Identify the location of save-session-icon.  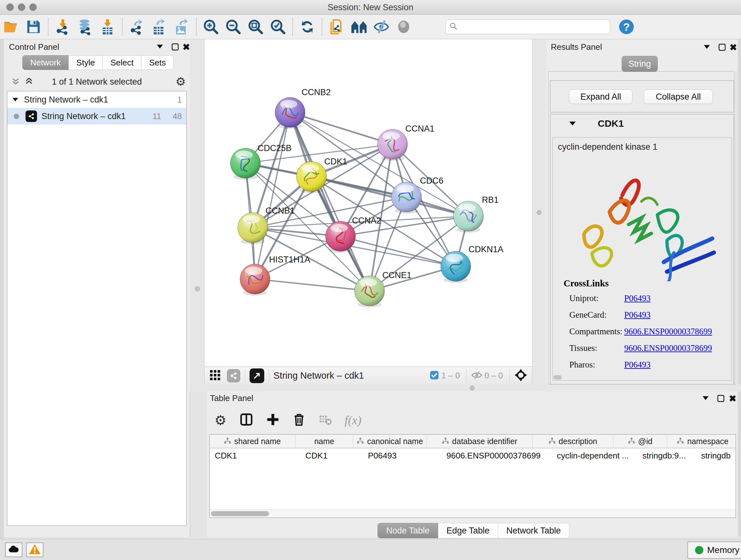
(33, 27).